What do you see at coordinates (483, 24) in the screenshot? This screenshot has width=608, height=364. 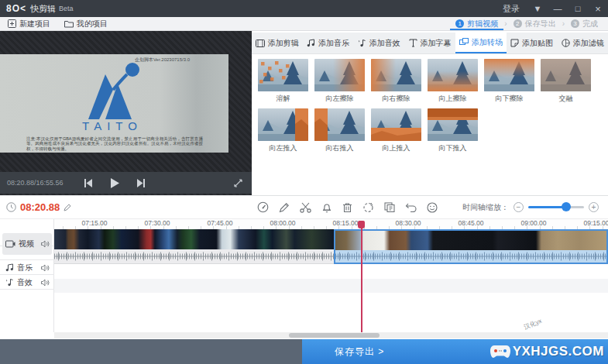 I see `step-label: 剪辑视频` at bounding box center [483, 24].